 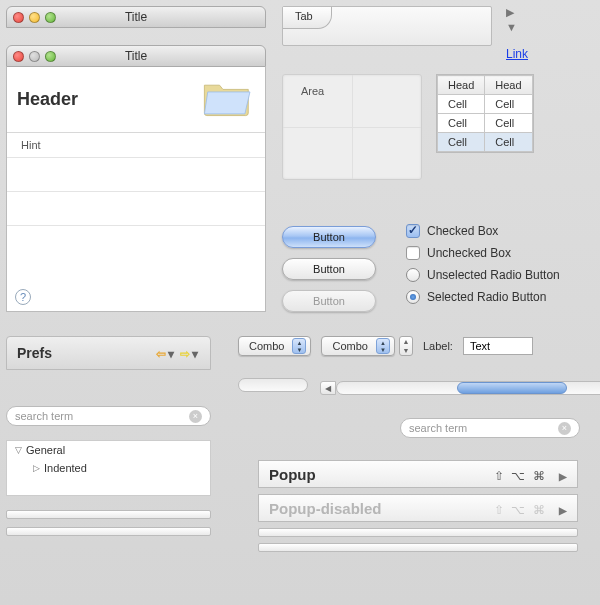 I want to click on tree-item-general: ▽ General, so click(x=108, y=450).